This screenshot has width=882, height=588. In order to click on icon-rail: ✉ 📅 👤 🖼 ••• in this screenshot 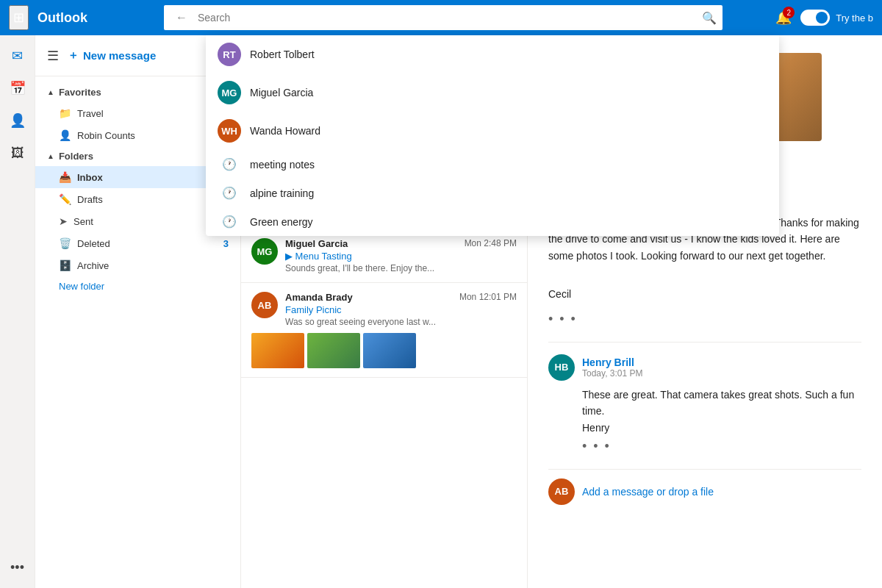, I will do `click(18, 312)`.